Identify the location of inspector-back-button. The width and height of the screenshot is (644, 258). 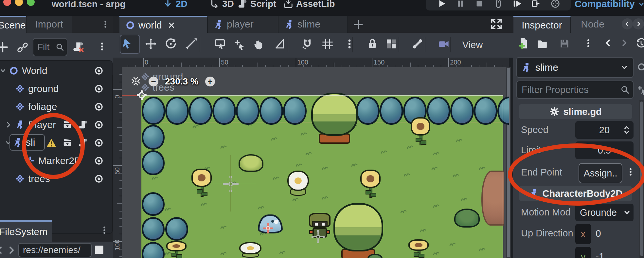
(608, 44).